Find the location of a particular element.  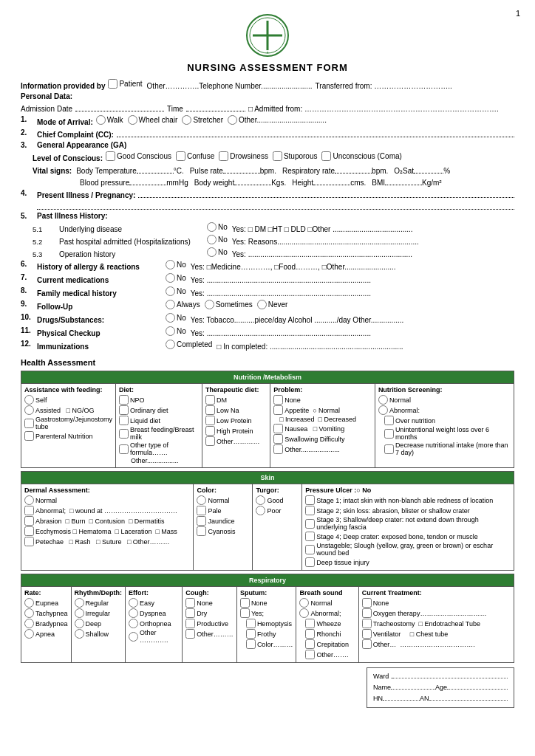

cough-col: Cough: None Dry Productive Other……… is located at coordinates (210, 625).